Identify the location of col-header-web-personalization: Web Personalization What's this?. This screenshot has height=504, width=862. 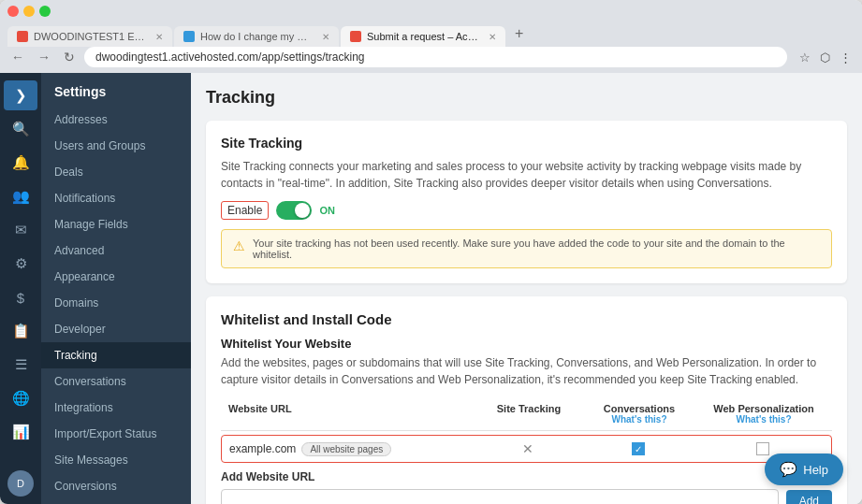
(764, 413).